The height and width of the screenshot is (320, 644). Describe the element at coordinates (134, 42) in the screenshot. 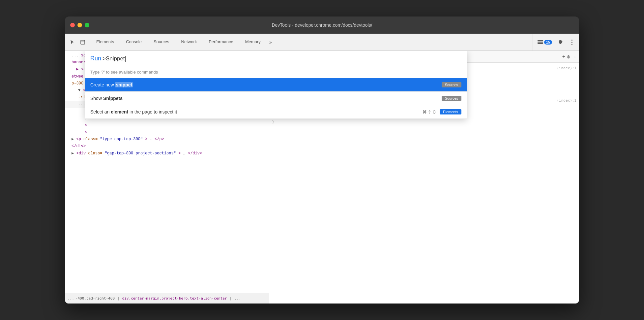

I see `tab-console: Console` at that location.